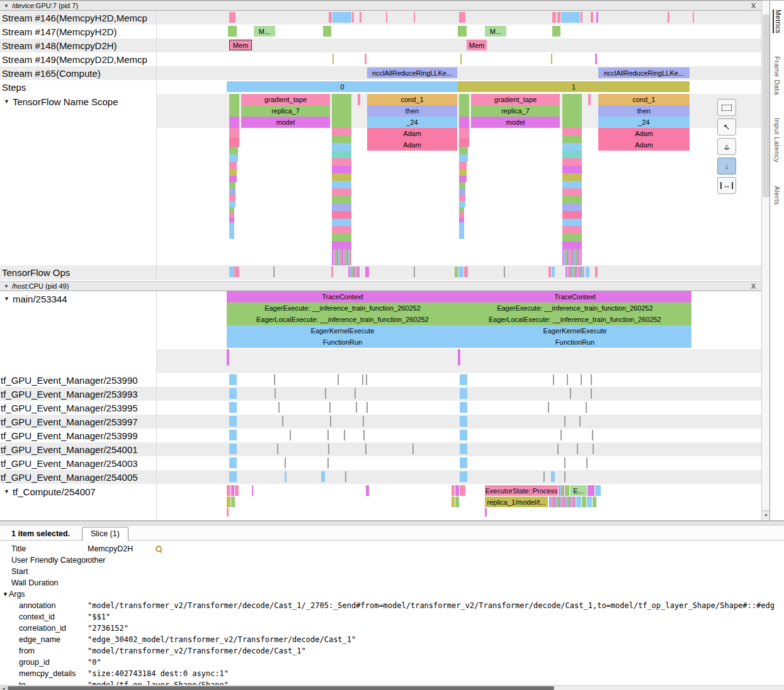 The height and width of the screenshot is (690, 784). What do you see at coordinates (727, 166) in the screenshot?
I see `zoom-tool-button: ↓` at bounding box center [727, 166].